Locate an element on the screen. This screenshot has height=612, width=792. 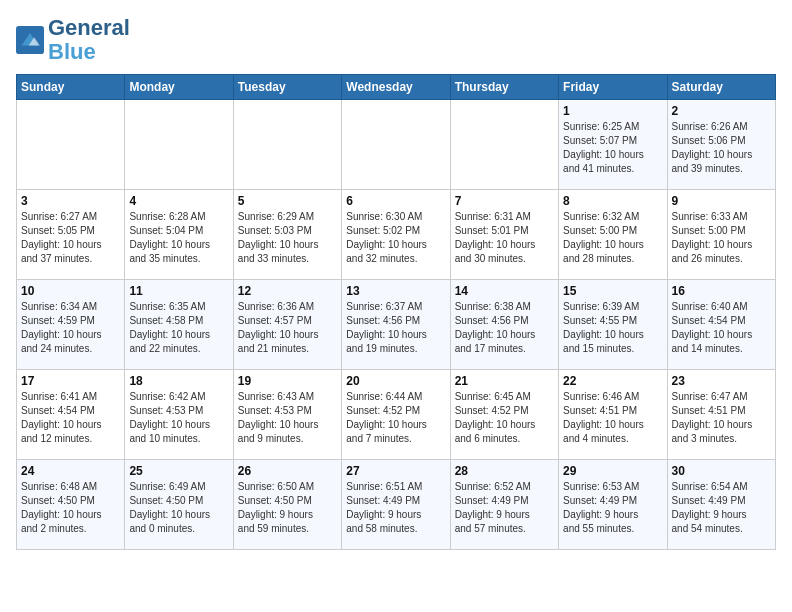
day-info: Sunrise: 6:30 AM Sunset: 5:02 PM Dayligh… is located at coordinates (396, 238).